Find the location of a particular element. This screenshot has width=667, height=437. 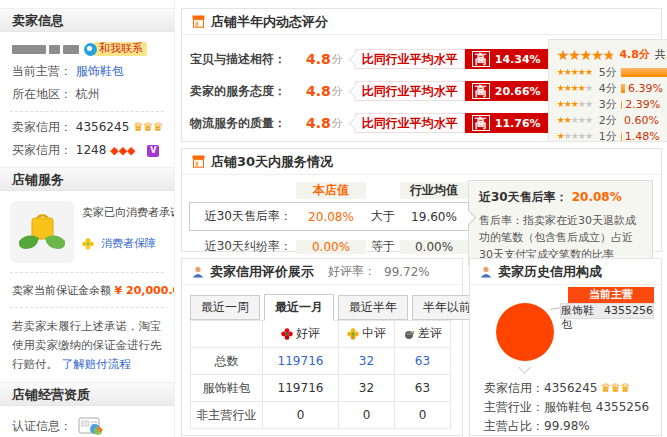

deposit-row: 卖家当前保证金余额 ¥ 20,000.00 元 is located at coordinates (87, 286).